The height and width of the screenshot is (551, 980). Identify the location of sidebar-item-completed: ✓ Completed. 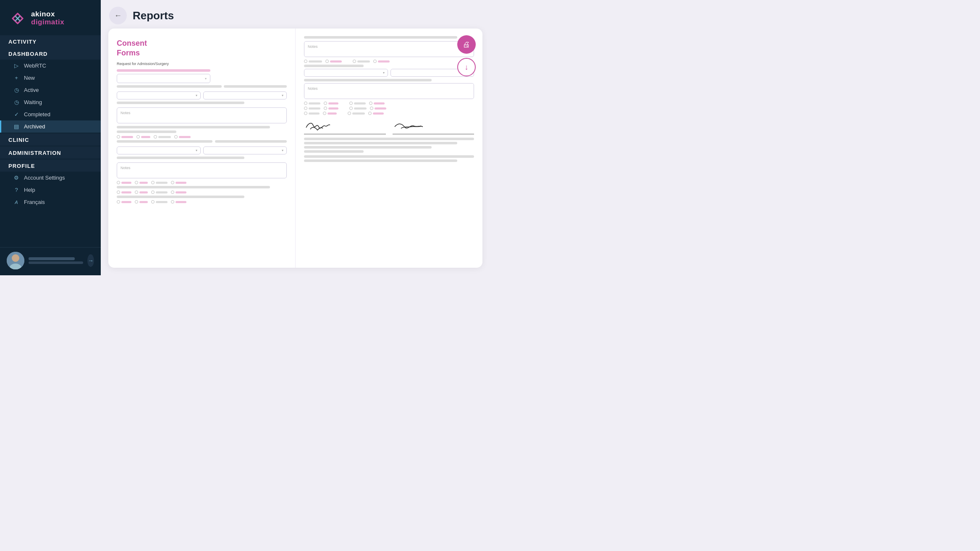
(50, 114).